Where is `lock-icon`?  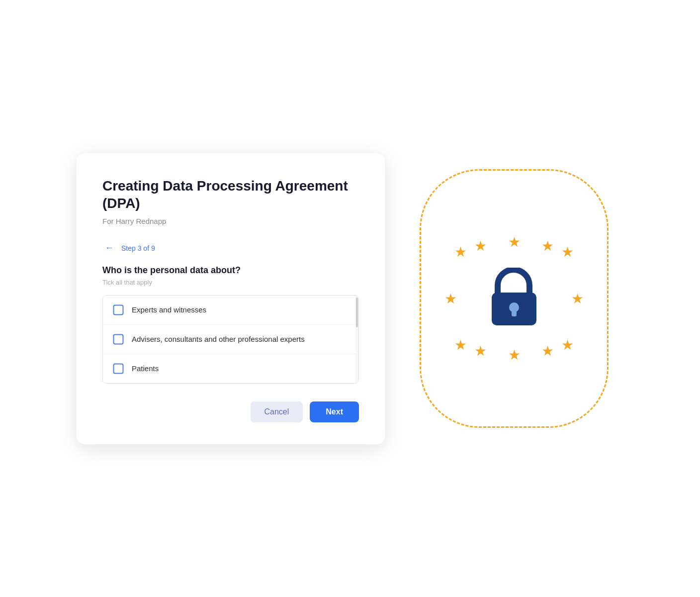 lock-icon is located at coordinates (514, 298).